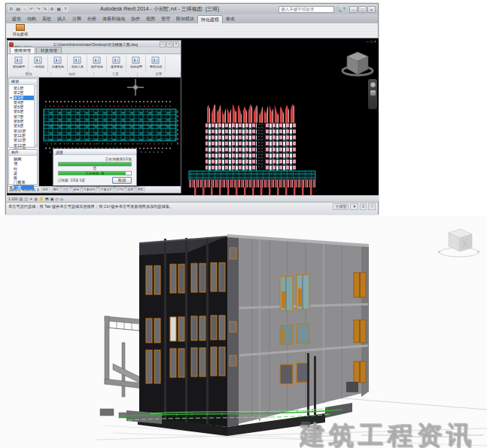 This screenshot has width=487, height=448. What do you see at coordinates (135, 20) in the screenshot?
I see `ribbon-tab: 协作` at bounding box center [135, 20].